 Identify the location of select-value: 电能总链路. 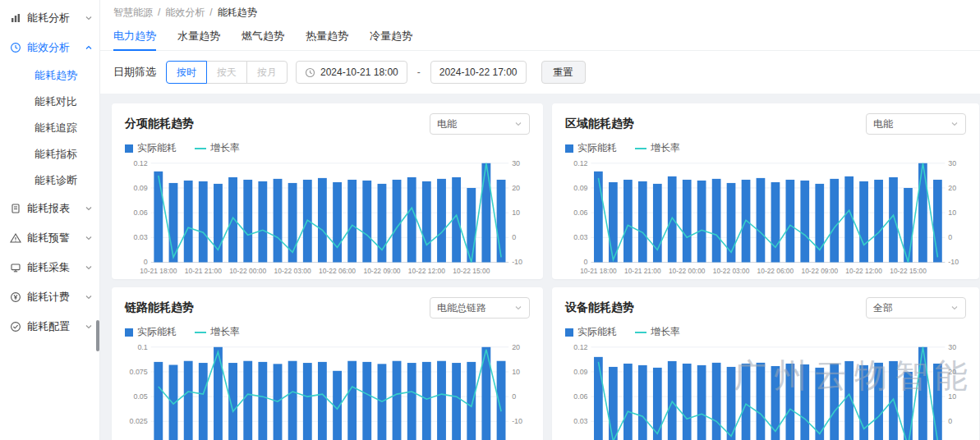
(462, 309).